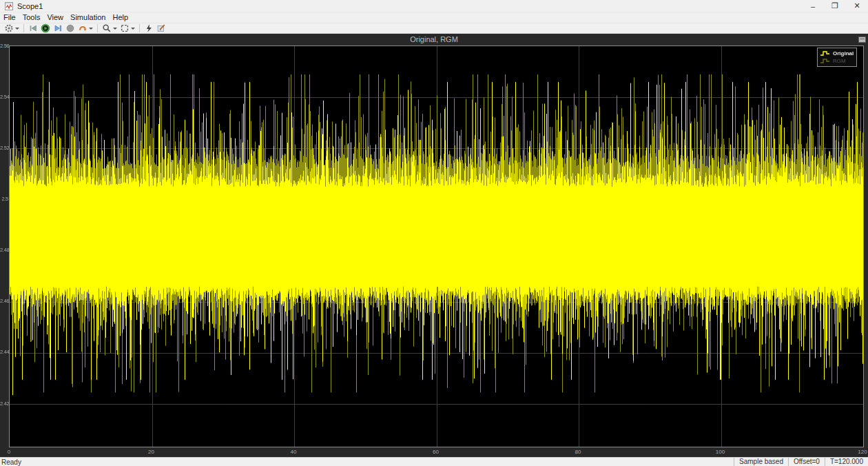 The height and width of the screenshot is (466, 868). What do you see at coordinates (434, 28) in the screenshot?
I see `toolbar` at bounding box center [434, 28].